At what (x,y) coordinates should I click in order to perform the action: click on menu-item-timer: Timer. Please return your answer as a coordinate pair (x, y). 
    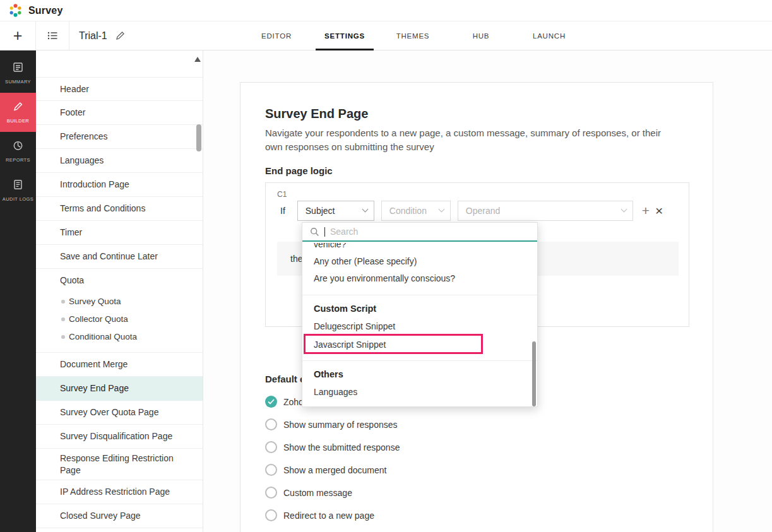
    Looking at the image, I should click on (119, 233).